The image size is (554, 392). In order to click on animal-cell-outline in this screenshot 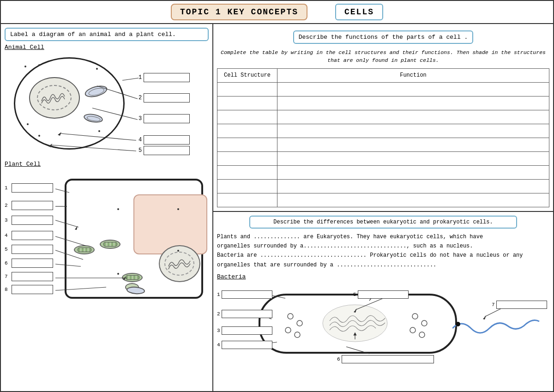, I will do `click(69, 103)`.